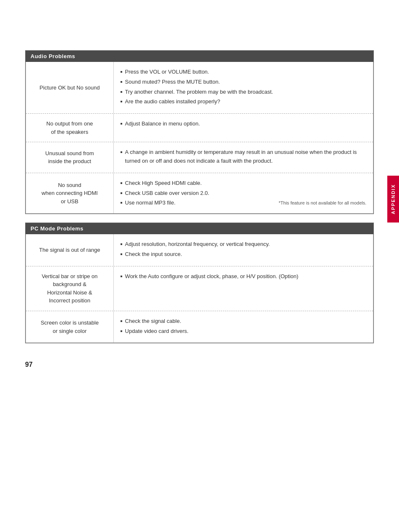 Image resolution: width=399 pixels, height=532 pixels. I want to click on problem-solutions: Adjust Balance in menu option., so click(243, 128).